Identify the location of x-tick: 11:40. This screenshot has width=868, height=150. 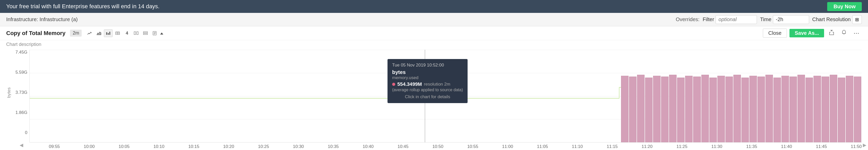
(786, 147).